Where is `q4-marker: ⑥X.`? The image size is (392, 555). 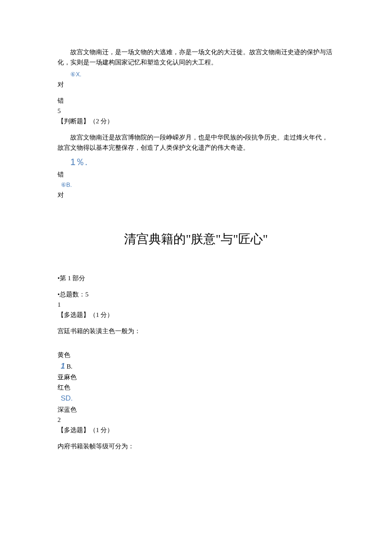
q4-marker: ⑥X. is located at coordinates (196, 74).